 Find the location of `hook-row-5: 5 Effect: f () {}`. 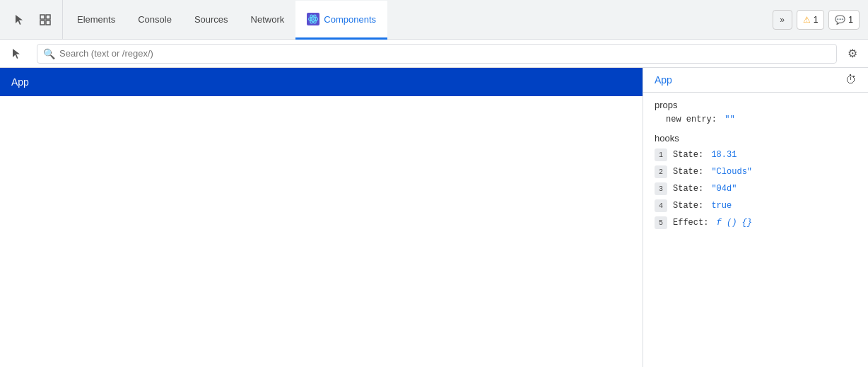

hook-row-5: 5 Effect: f () {} is located at coordinates (756, 223).